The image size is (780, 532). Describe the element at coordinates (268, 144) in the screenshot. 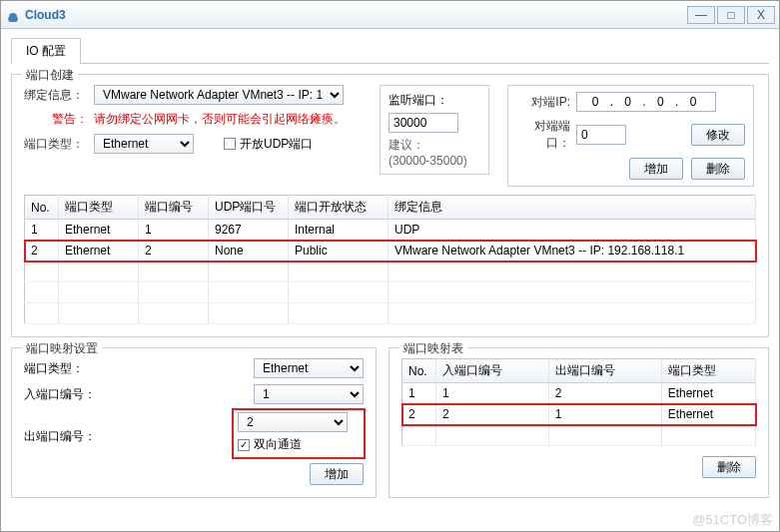

I see `open-udp-checkbox: 开放UDP端口` at that location.